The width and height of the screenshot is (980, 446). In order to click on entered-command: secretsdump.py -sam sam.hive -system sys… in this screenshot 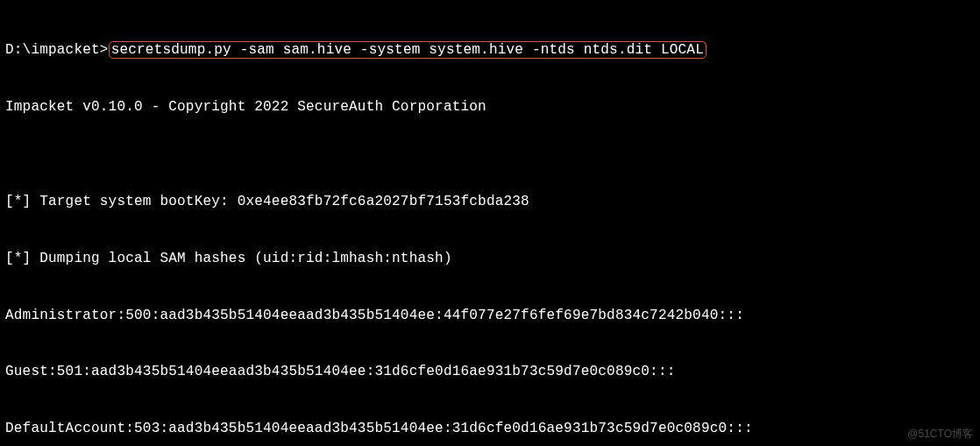, I will do `click(408, 50)`.